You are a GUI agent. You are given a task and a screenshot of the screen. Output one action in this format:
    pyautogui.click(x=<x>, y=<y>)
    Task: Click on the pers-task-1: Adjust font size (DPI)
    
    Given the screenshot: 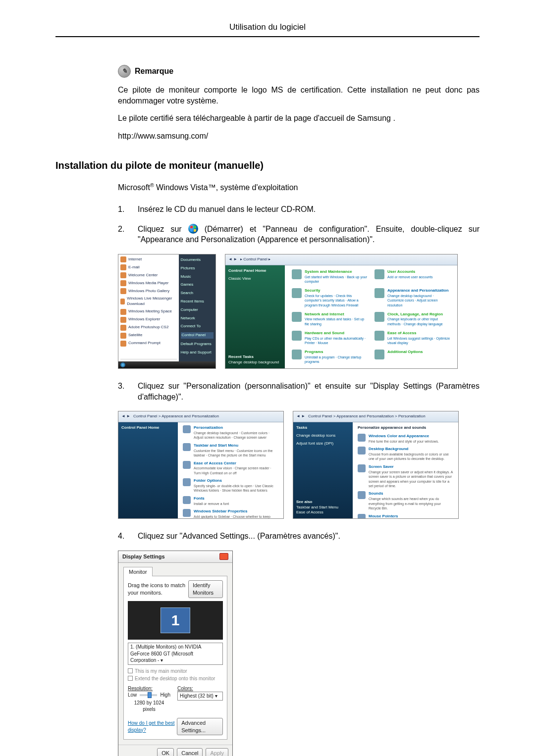 What is the action you would take?
    pyautogui.click(x=323, y=444)
    